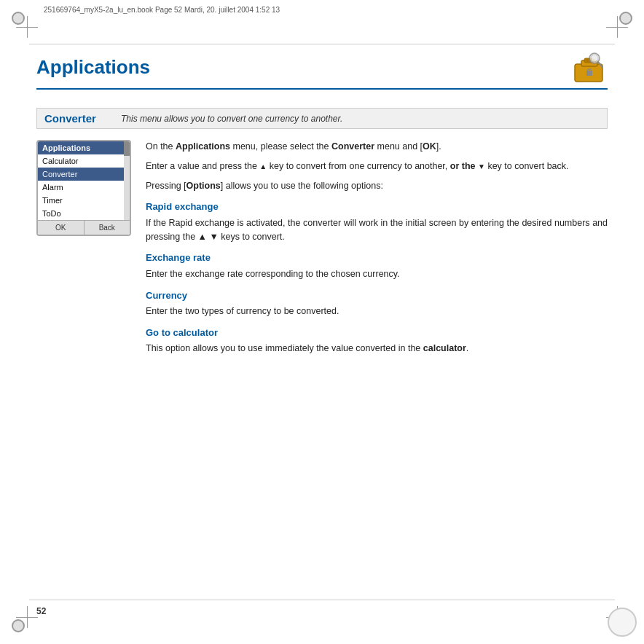 The image size is (644, 644). Describe the element at coordinates (322, 10) in the screenshot. I see `top-bar-text: 251669764_myX5-2a_lu_en.book Page 52 Mar…` at that location.